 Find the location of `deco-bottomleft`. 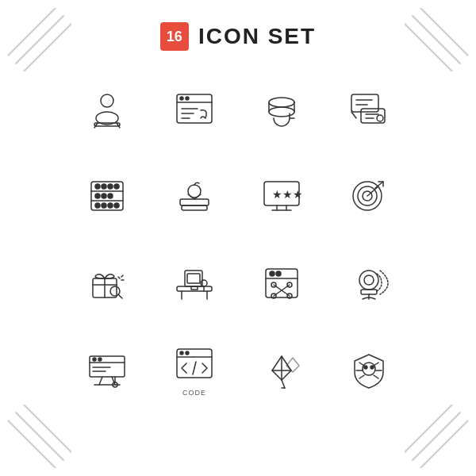

deco-bottomleft is located at coordinates (40, 436).